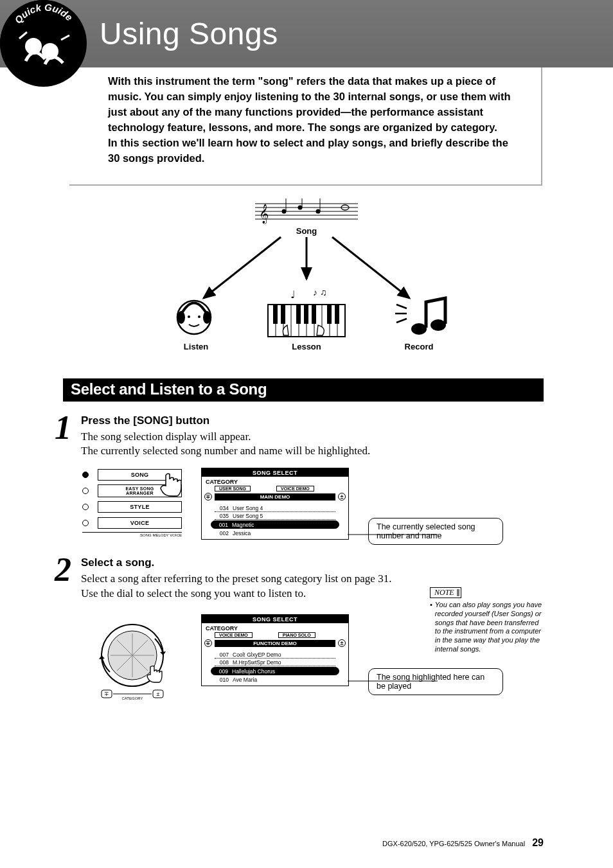  Describe the element at coordinates (306, 282) in the screenshot. I see `song-flow-diagram: 𝄞 Song Listen ♩♪ ♫` at that location.